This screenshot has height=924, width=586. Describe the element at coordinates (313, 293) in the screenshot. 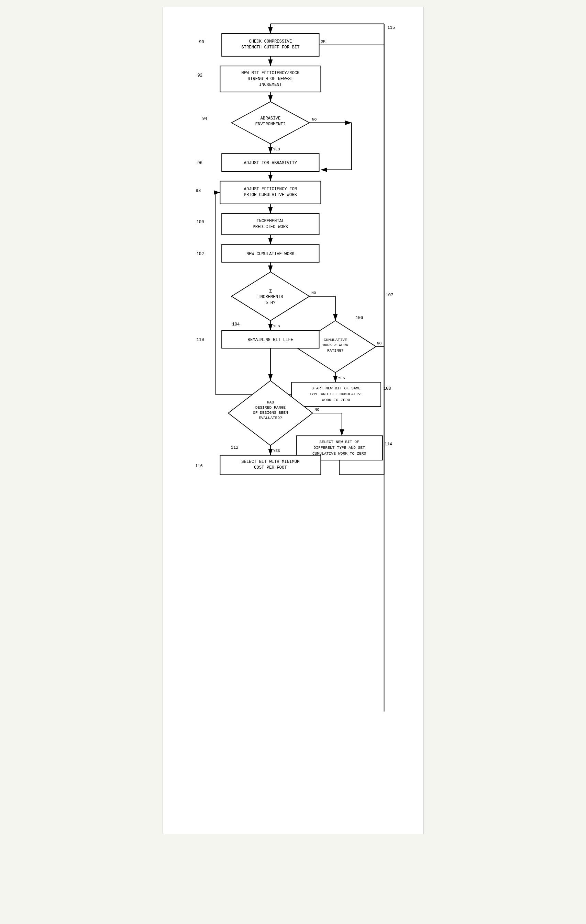

I see `no-label-104: NO` at that location.